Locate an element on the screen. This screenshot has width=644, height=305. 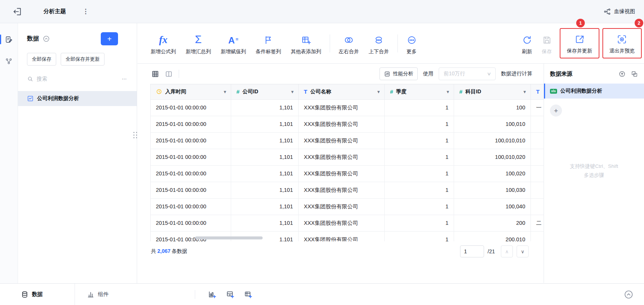
grid-view-icon is located at coordinates (155, 74).